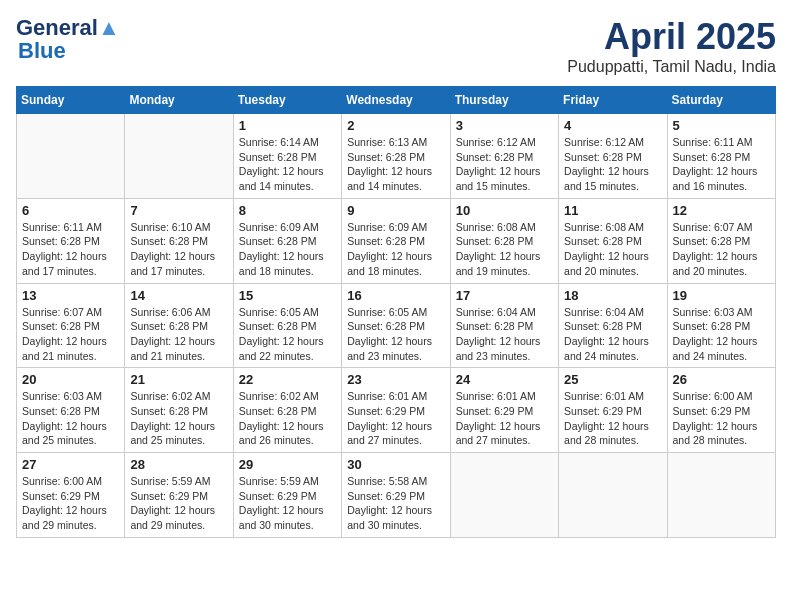  What do you see at coordinates (721, 156) in the screenshot?
I see `table-row: 5Sunrise: 6:11 AM Sunset: 6:28 PM Daylig…` at bounding box center [721, 156].